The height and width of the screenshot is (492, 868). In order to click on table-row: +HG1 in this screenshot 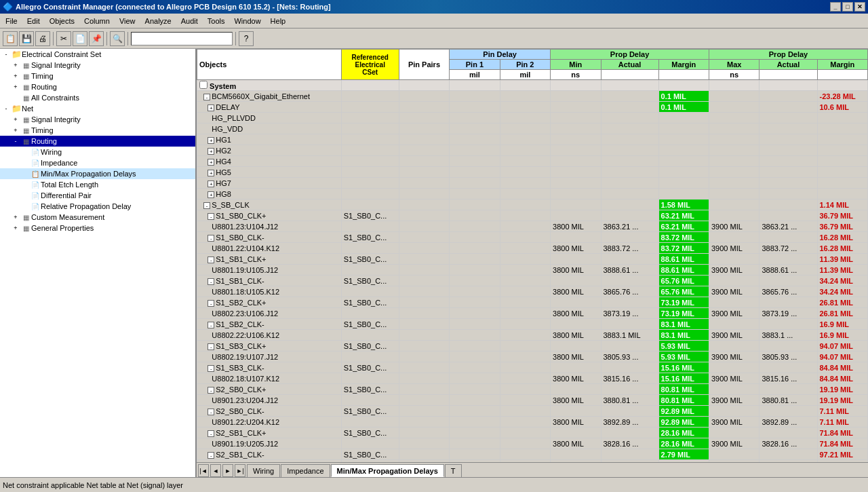, I will do `click(533, 140)`.